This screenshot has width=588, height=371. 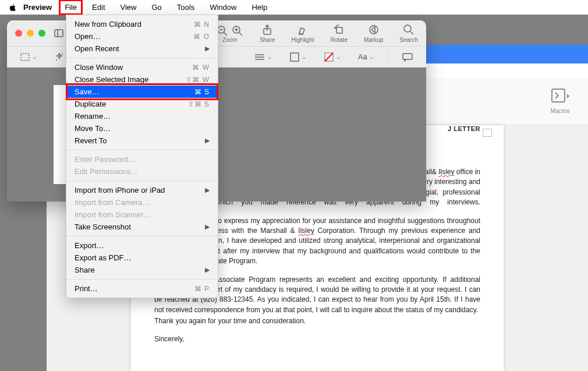 I want to click on menu-import-scanner: Import from Scanner…, so click(x=142, y=214).